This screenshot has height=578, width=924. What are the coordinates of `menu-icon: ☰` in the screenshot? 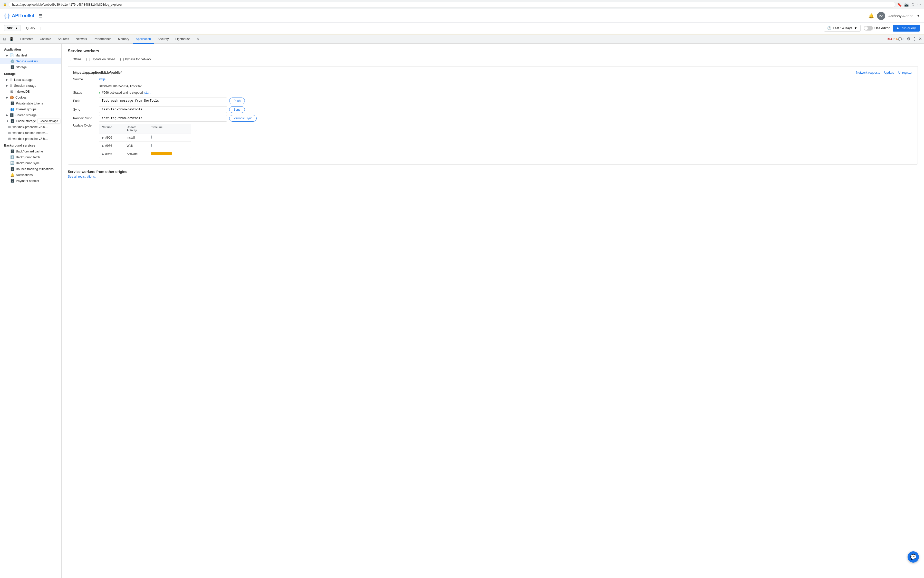 It's located at (41, 16).